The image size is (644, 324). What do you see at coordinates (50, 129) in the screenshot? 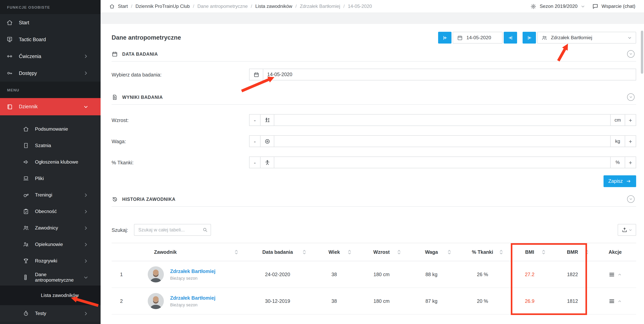
I see `sidebar-item-podsumowanie: Podsumowanie` at bounding box center [50, 129].